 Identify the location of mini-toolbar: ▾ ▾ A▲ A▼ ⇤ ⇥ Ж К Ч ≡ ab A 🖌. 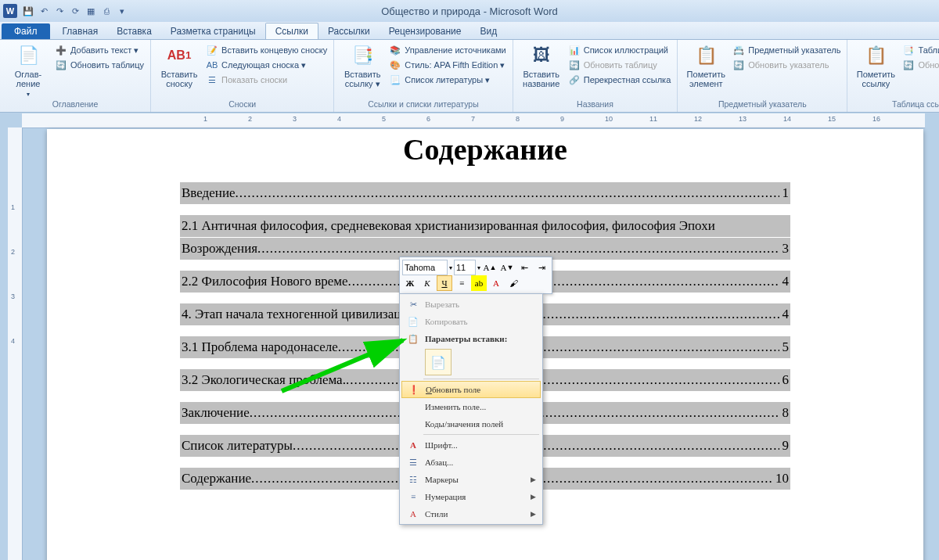
(476, 275).